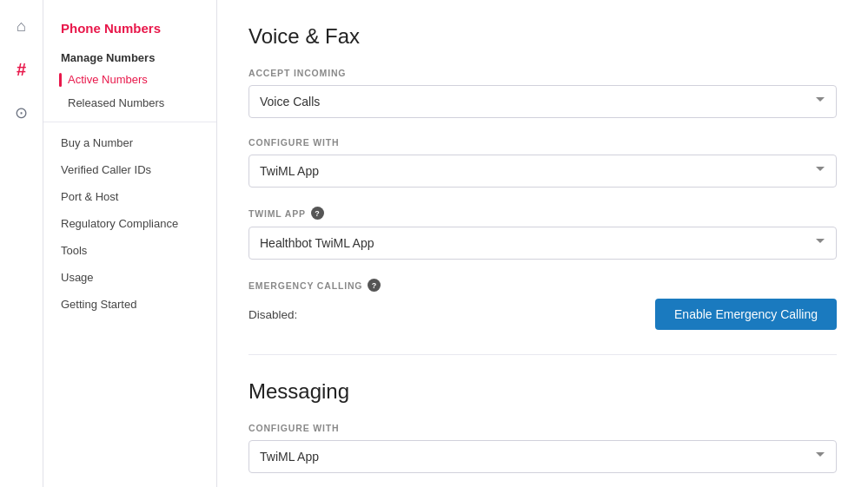  What do you see at coordinates (542, 428) in the screenshot?
I see `configure-with-label-messaging: CONFIGURE WITH` at bounding box center [542, 428].